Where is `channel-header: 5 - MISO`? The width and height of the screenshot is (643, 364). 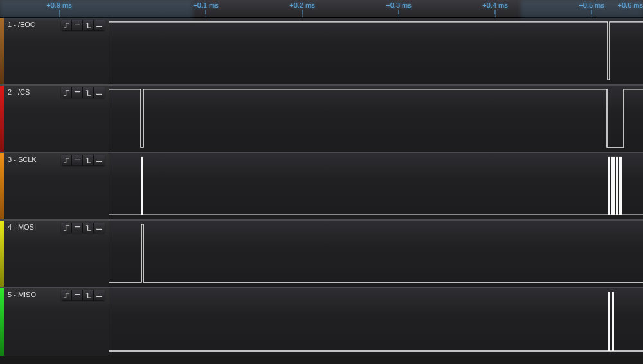
channel-header: 5 - MISO is located at coordinates (57, 322).